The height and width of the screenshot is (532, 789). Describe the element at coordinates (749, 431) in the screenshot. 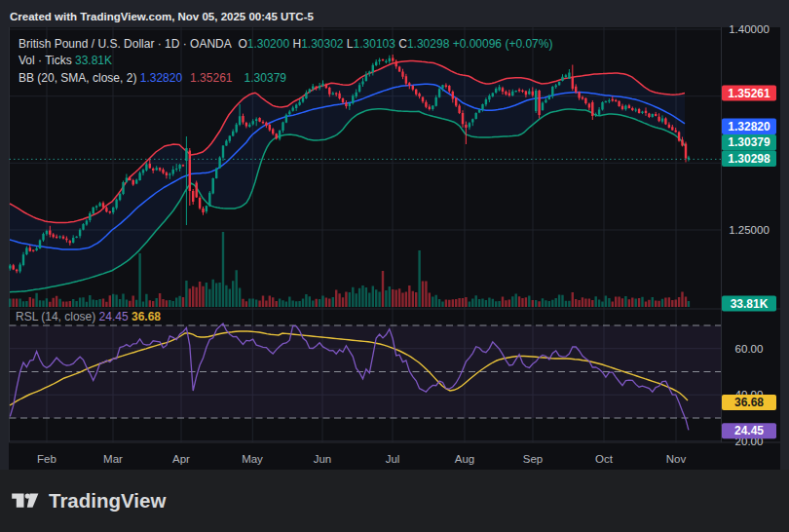

I see `svg-text: 24.45` at that location.